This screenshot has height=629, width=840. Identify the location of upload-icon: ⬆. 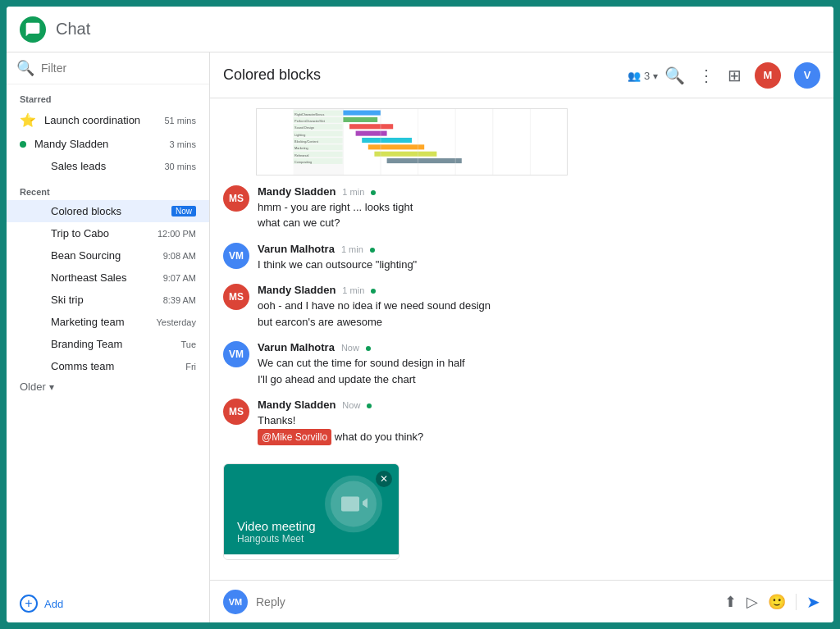
(730, 602).